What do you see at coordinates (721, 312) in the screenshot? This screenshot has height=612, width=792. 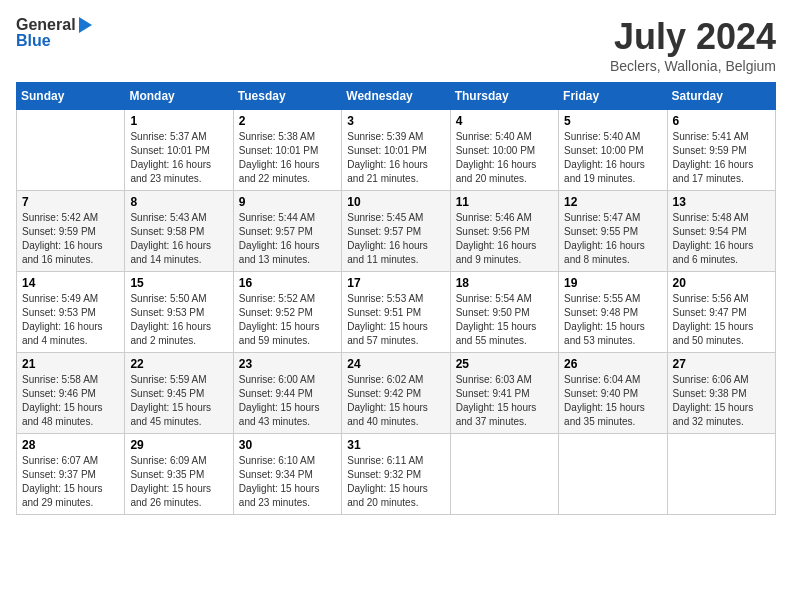 I see `calendar-cell: 20Sunrise: 5:56 AM Sunset: 9:47 PM Dayli…` at bounding box center [721, 312].